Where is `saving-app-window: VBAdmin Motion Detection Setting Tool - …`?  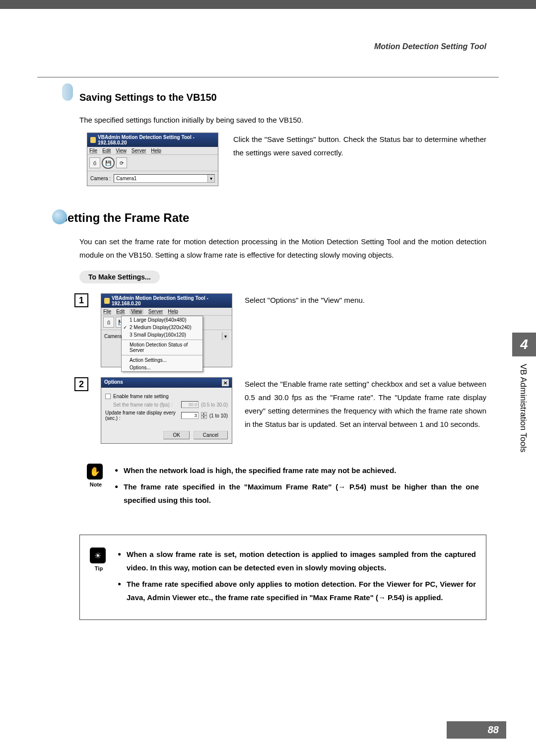
saving-app-window: VBAdmin Motion Detection Setting Tool - … is located at coordinates (153, 159).